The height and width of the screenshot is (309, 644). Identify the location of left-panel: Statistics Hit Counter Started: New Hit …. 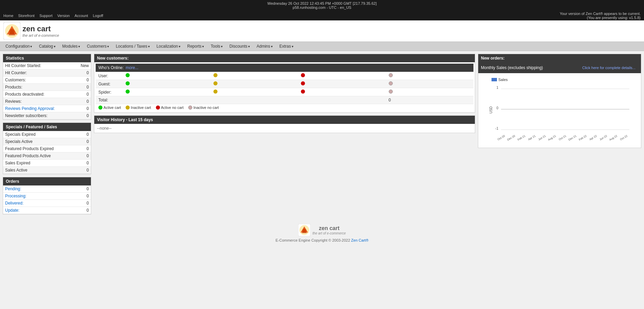
(47, 134).